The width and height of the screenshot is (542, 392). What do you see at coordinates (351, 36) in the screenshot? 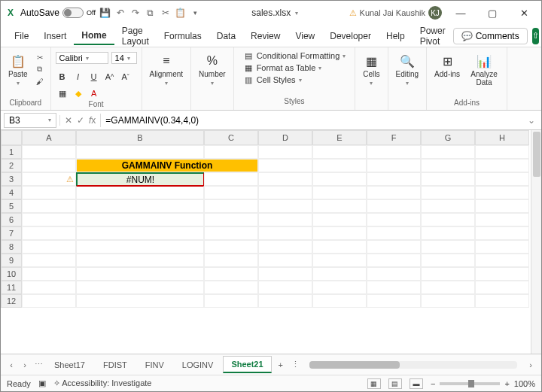
I see `menu-developer: Developer` at bounding box center [351, 36].